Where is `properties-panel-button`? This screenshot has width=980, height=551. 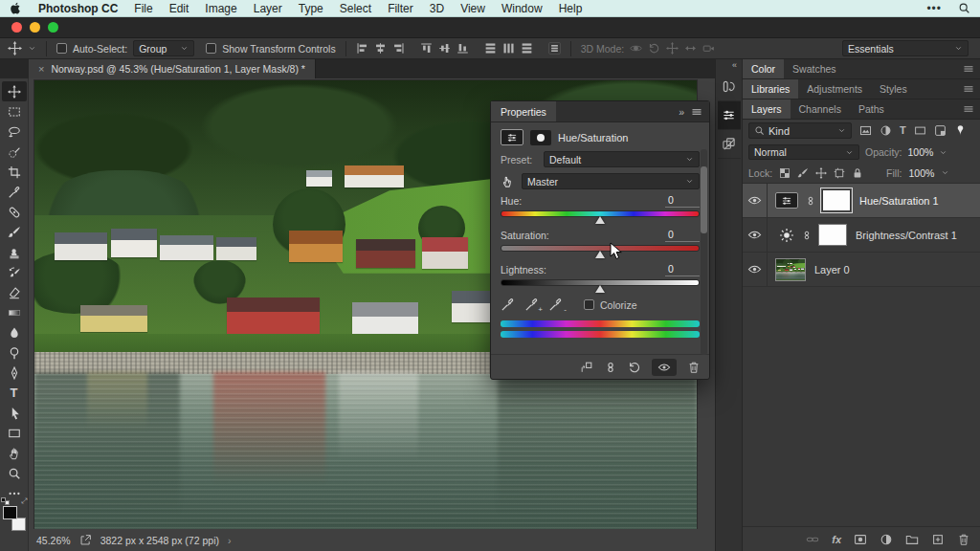
properties-panel-button is located at coordinates (729, 116).